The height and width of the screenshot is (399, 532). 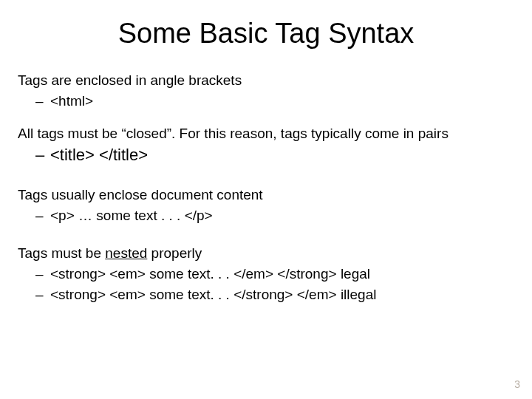 I want to click on section-enclose-content: Tags usually enclose document content <p…, so click(x=266, y=205).